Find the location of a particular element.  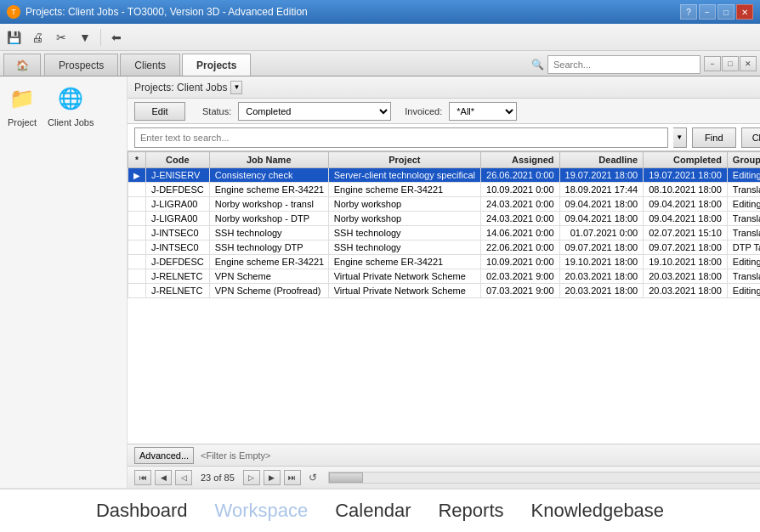

nav-minimize-button: − is located at coordinates (712, 64).